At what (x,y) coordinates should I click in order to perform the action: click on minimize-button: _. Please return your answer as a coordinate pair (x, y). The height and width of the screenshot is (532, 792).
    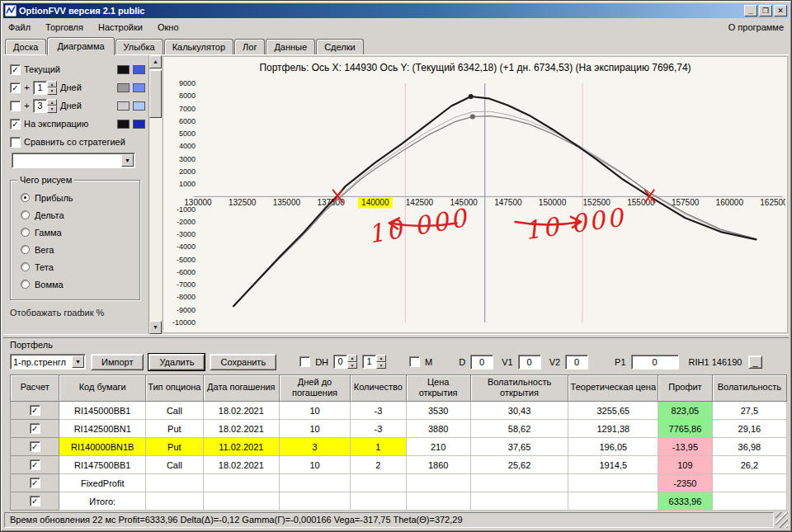
    Looking at the image, I should click on (751, 11).